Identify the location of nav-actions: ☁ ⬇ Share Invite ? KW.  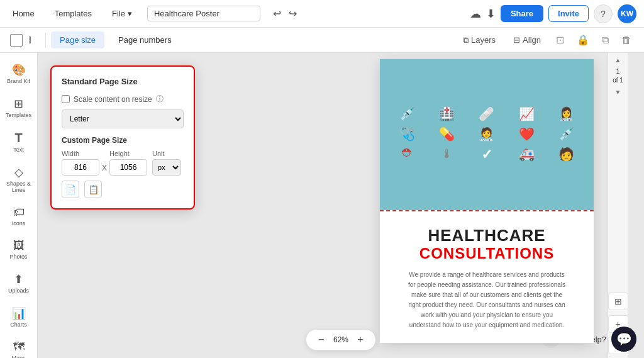
(553, 14).